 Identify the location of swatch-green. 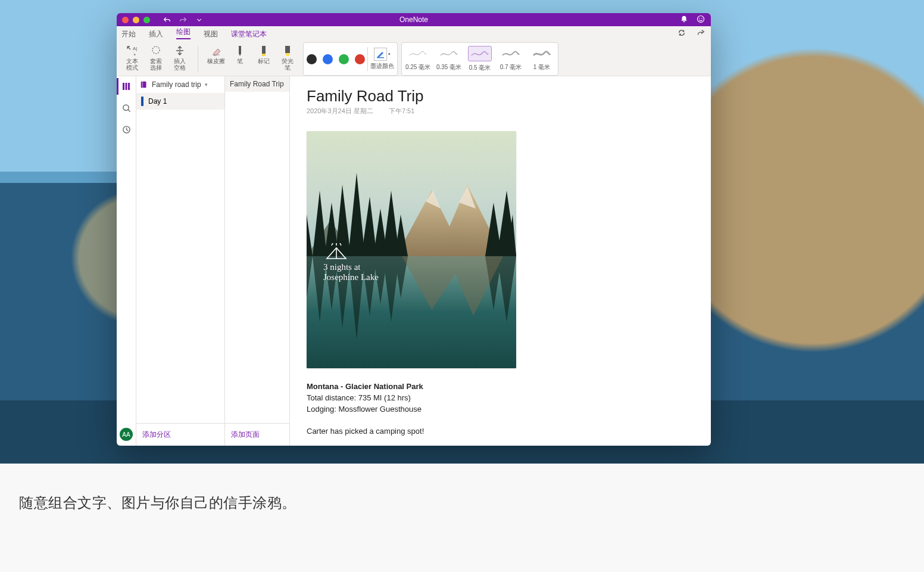
(344, 60).